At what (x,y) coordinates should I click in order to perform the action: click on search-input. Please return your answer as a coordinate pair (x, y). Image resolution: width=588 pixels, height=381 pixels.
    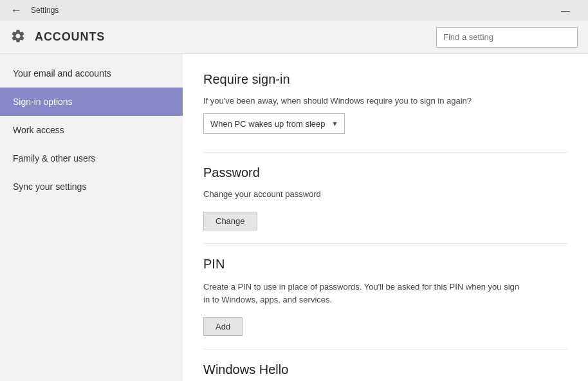
    Looking at the image, I should click on (507, 37).